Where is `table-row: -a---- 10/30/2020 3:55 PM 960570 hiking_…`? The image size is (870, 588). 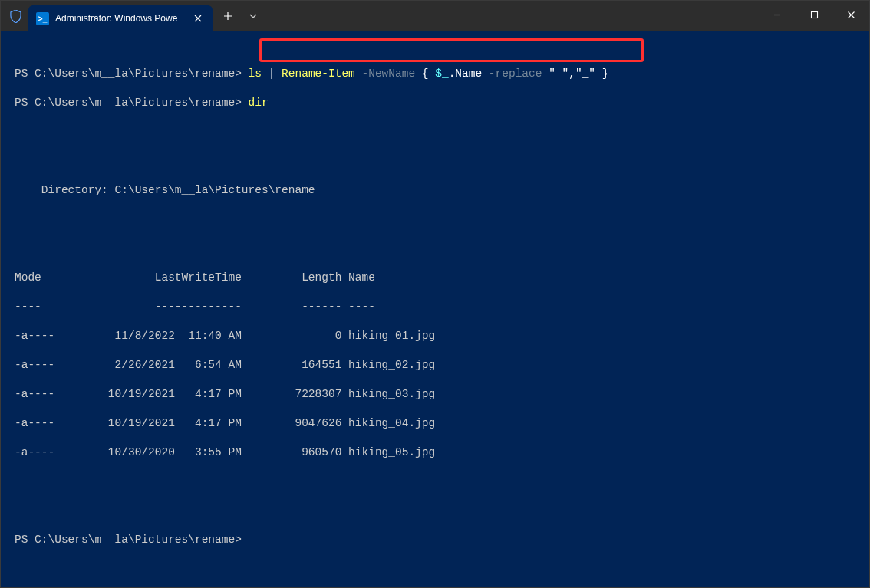 table-row: -a---- 10/30/2020 3:55 PM 960570 hiking_… is located at coordinates (435, 452).